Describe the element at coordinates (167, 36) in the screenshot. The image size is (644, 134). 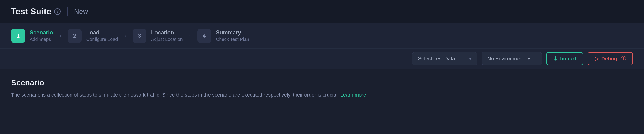
I see `step-3-labels: Location Adjust Location` at that location.